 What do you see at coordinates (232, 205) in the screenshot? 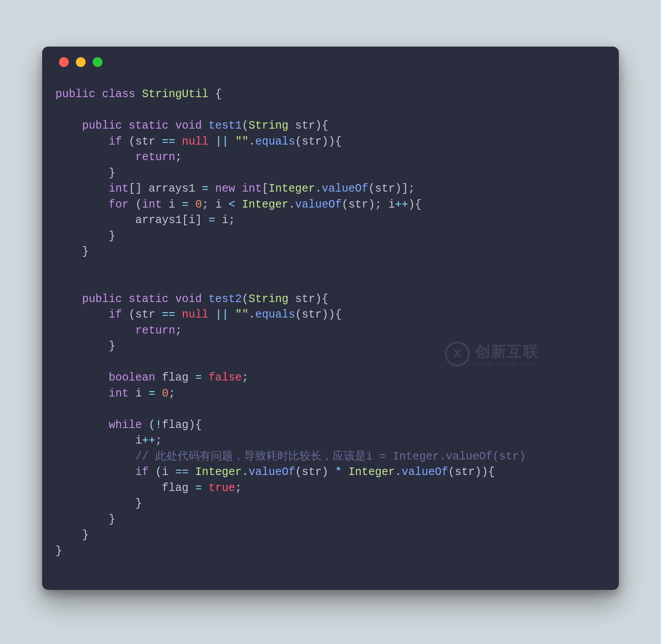
I see `code-token-op: <` at bounding box center [232, 205].